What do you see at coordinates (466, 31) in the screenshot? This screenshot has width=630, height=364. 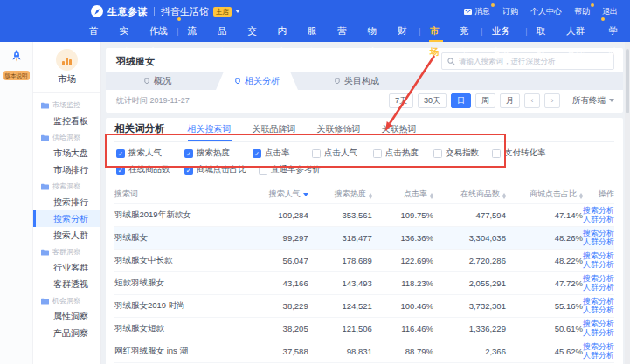 I see `nav-item: 竞争` at bounding box center [466, 31].